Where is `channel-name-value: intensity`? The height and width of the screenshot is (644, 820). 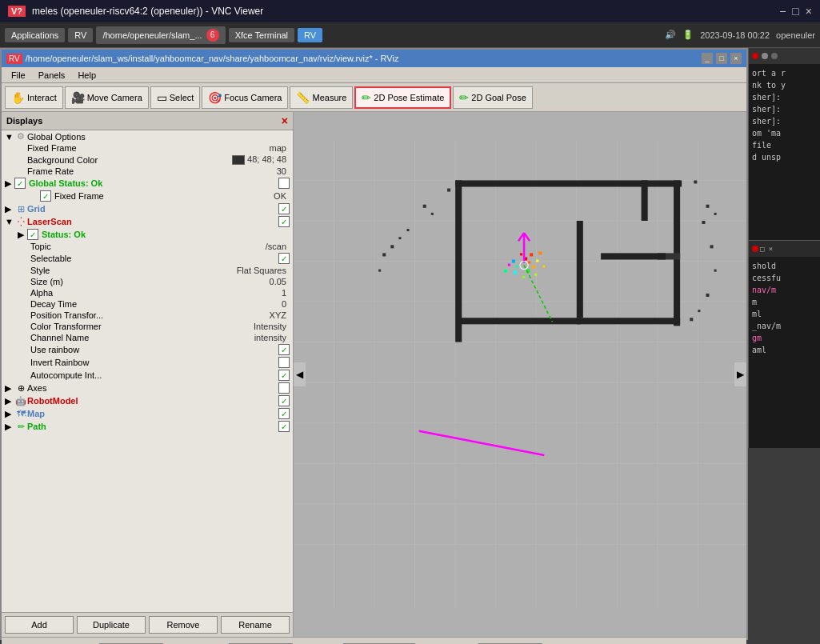 channel-name-value: intensity is located at coordinates (274, 338).